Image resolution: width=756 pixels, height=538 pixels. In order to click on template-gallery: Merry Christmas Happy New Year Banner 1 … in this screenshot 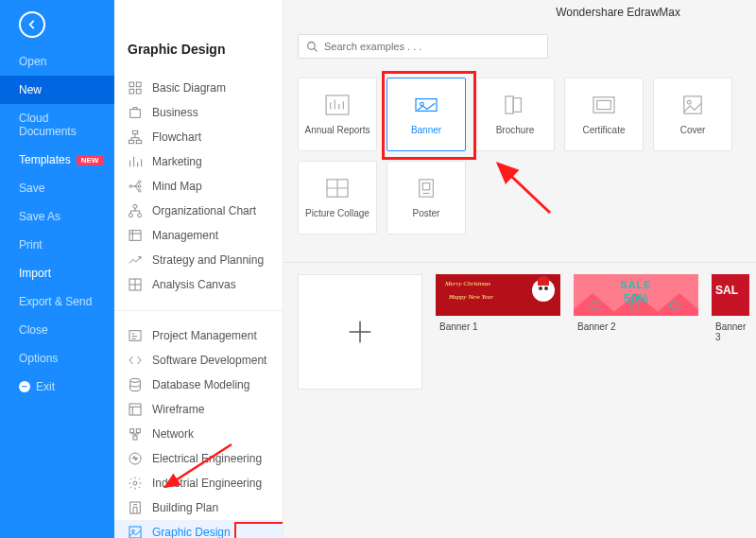, I will do `click(527, 332)`.